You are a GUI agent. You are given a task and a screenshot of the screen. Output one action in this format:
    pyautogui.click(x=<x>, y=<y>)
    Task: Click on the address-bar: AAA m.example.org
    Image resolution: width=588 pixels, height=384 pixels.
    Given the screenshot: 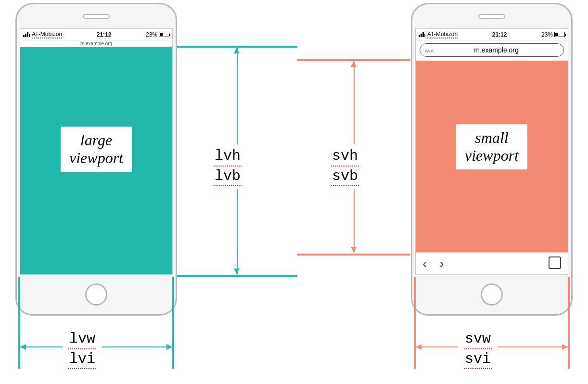 What is the action you would take?
    pyautogui.click(x=492, y=50)
    